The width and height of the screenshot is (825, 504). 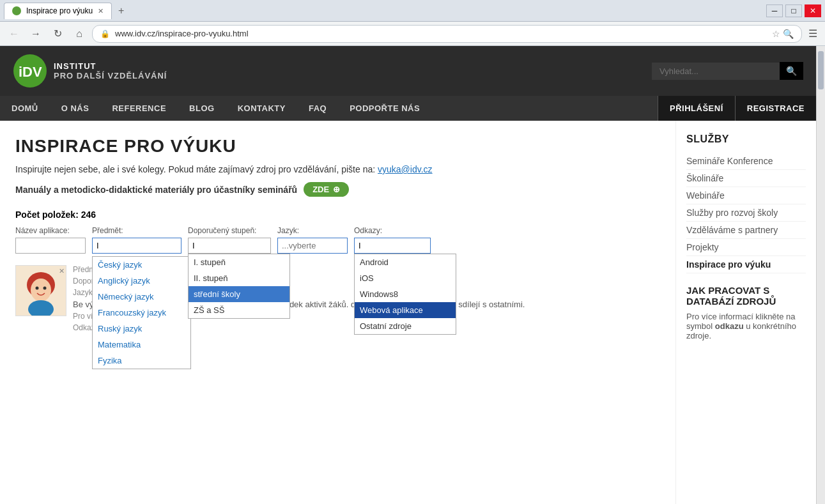 I want to click on sidebar-link-5: Projekty, so click(x=746, y=248).